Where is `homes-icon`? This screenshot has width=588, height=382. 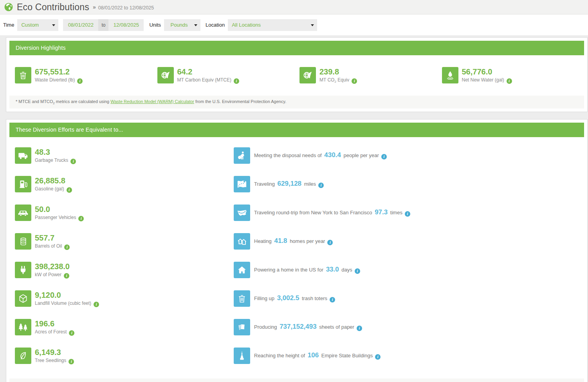 homes-icon is located at coordinates (242, 241).